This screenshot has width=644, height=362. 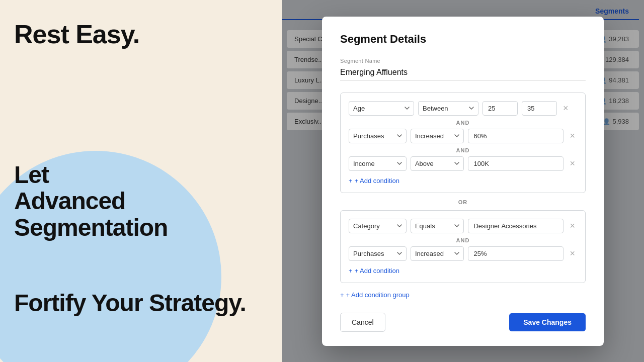 I want to click on condition-row-category: Category Equals ×, so click(x=463, y=226).